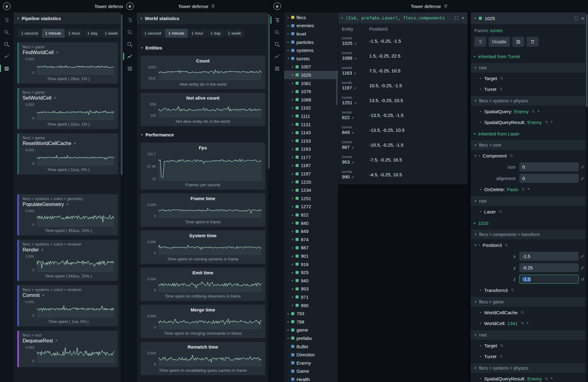  What do you see at coordinates (311, 281) in the screenshot?
I see `tree-item-940: ▸940` at bounding box center [311, 281].